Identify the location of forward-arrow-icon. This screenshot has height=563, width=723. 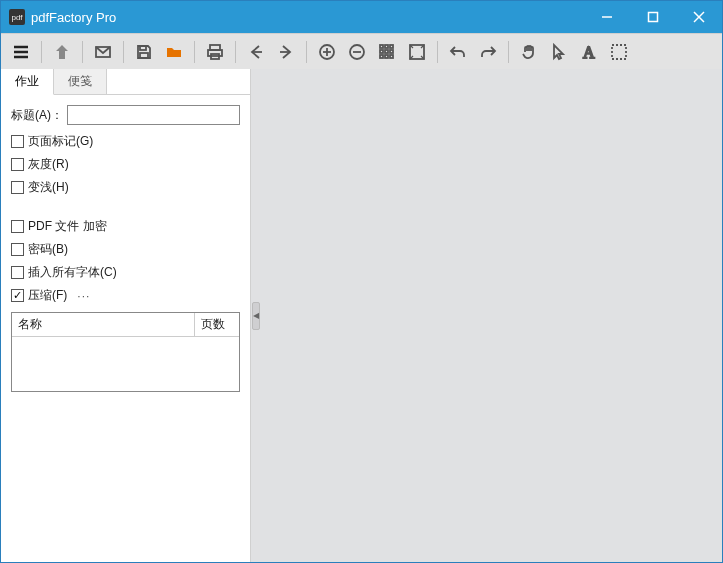
(286, 52).